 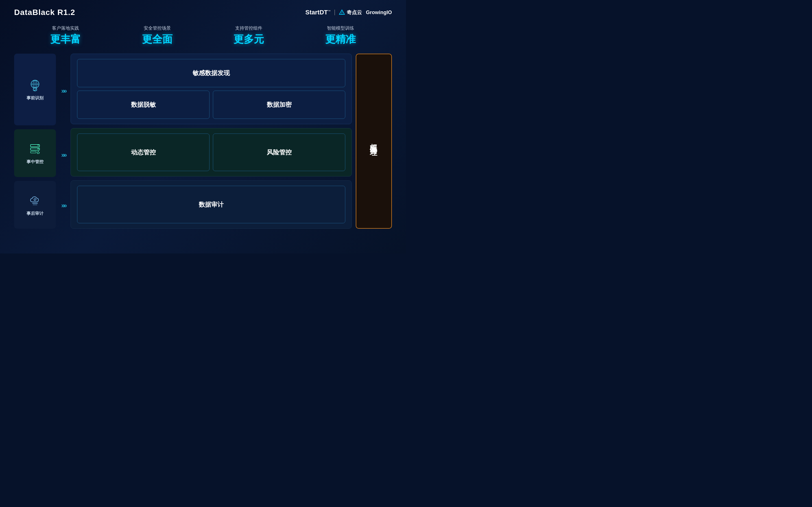 I want to click on brand-startdt: StartDT™, so click(x=318, y=12).